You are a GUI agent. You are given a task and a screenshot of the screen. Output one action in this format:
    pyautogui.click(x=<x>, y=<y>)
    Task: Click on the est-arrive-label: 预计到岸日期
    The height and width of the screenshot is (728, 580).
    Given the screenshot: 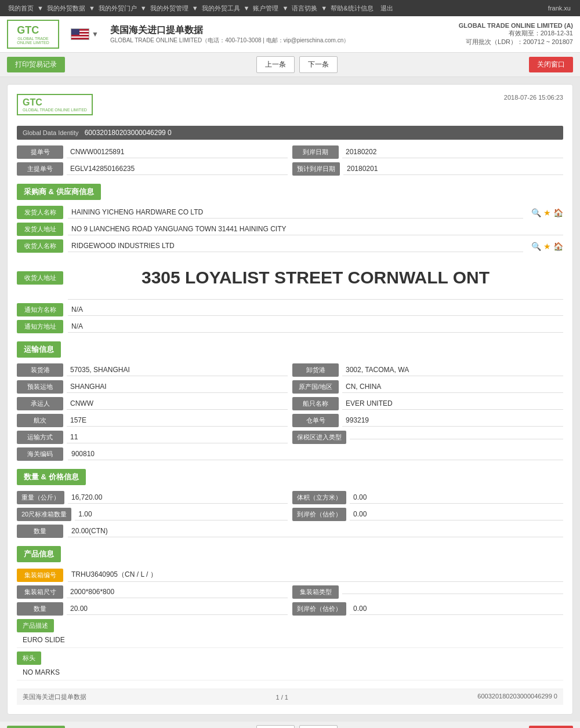 What is the action you would take?
    pyautogui.click(x=316, y=169)
    